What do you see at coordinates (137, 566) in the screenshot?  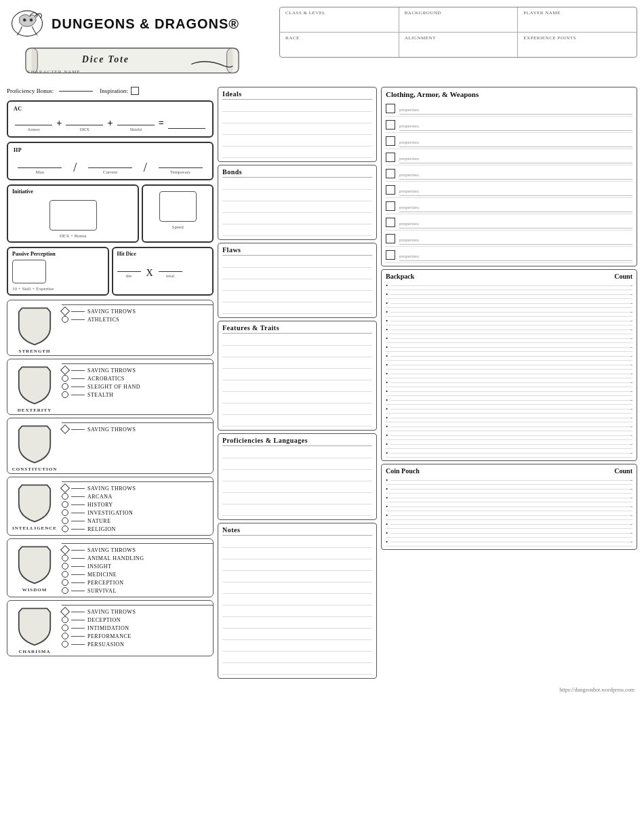 I see `skill-insight: INSIGHT` at bounding box center [137, 566].